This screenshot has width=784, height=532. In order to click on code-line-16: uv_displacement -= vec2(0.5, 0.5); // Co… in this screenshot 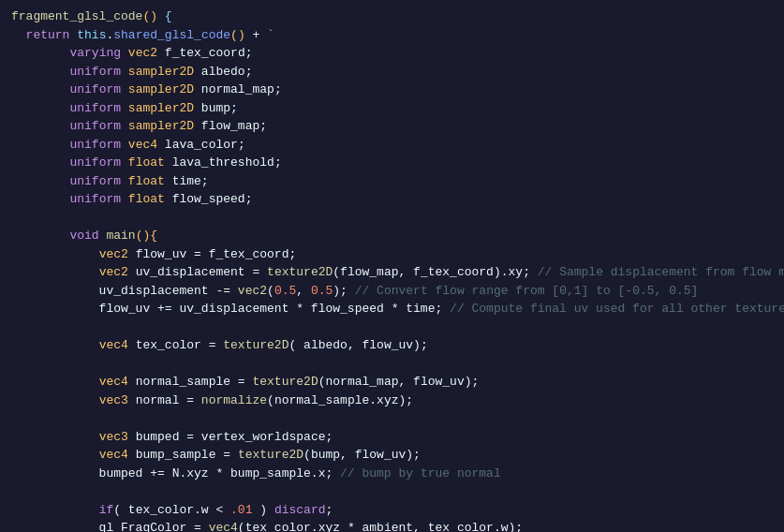, I will do `click(392, 291)`.